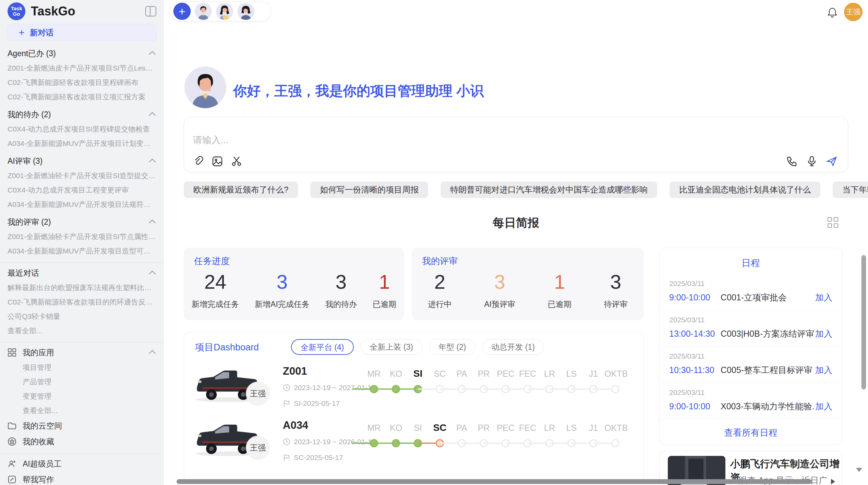 Image resolution: width=868 pixels, height=485 pixels. Describe the element at coordinates (850, 190) in the screenshot. I see `suggestion-chip: 当下年轻人对汽车外观有怎样的喜好趋势` at that location.